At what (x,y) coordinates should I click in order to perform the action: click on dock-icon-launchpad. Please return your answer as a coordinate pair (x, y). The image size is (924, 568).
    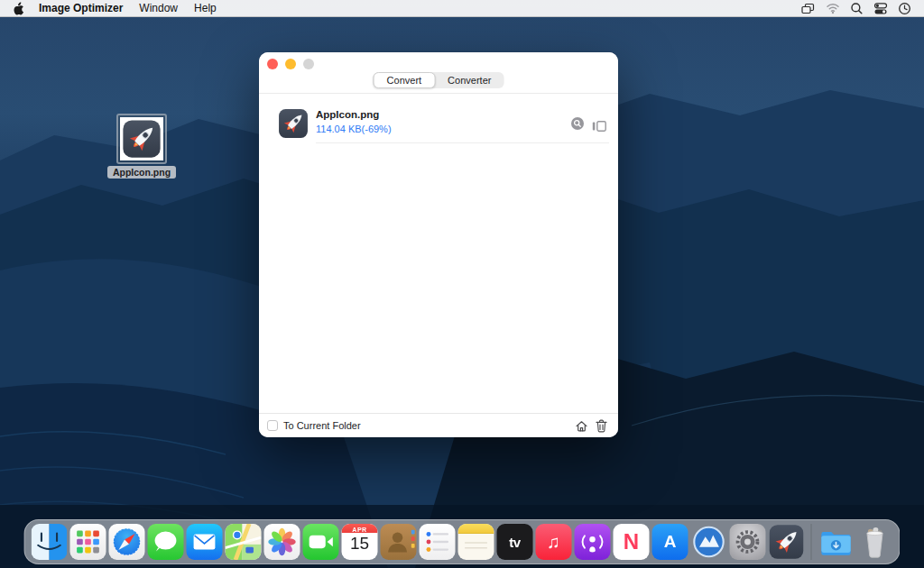
    Looking at the image, I should click on (88, 542).